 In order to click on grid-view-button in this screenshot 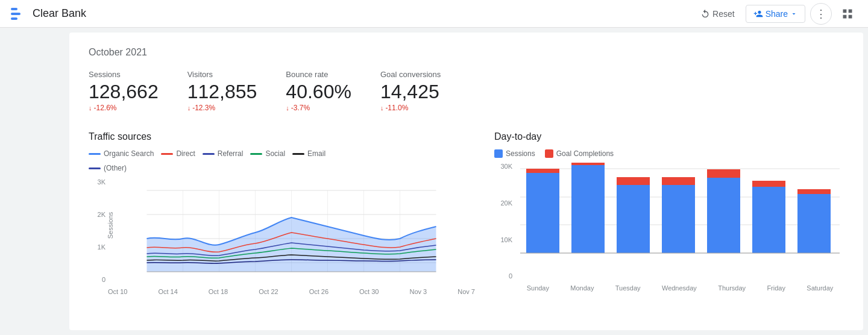, I will do `click(848, 14)`.